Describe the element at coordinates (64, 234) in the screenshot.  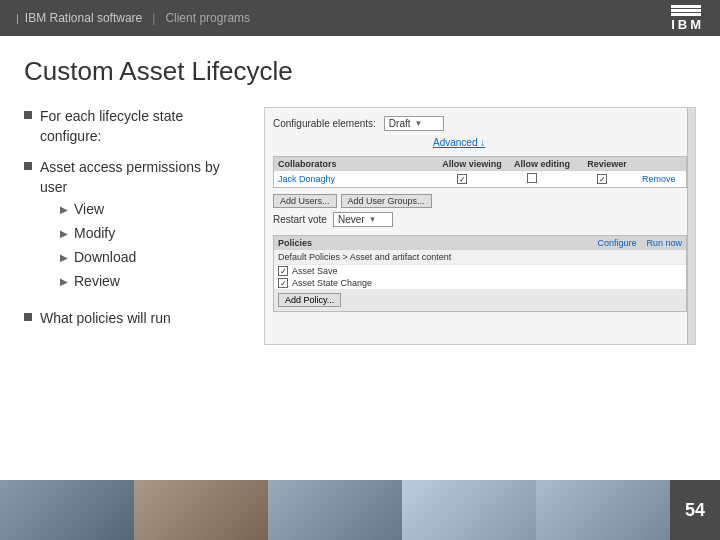
I see `sub-arrow-2: ▶` at that location.